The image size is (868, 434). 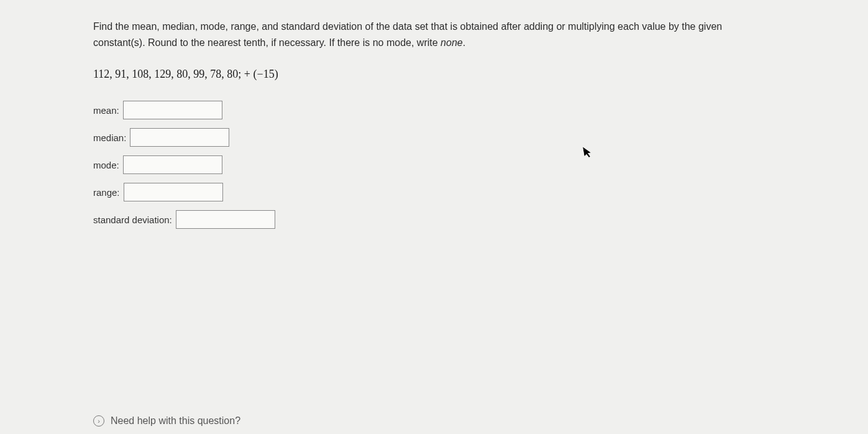 I want to click on median-input, so click(x=180, y=137).